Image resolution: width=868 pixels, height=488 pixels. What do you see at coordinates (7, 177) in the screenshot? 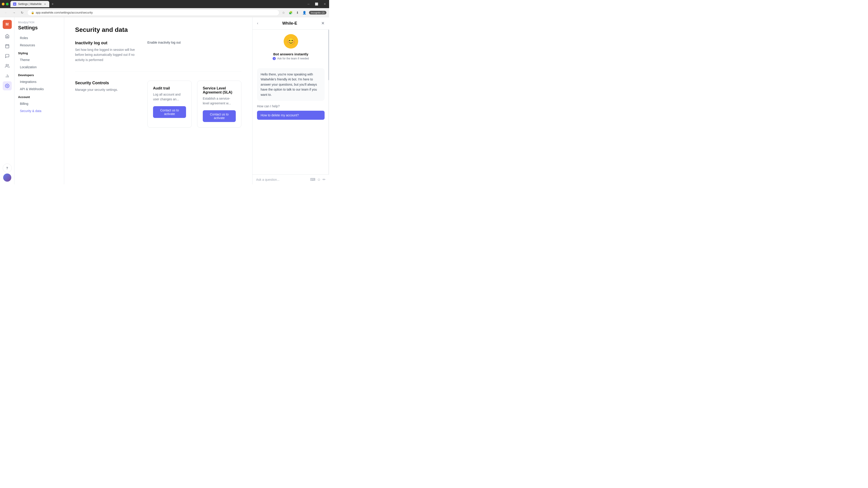
I see `user-avatar` at bounding box center [7, 177].